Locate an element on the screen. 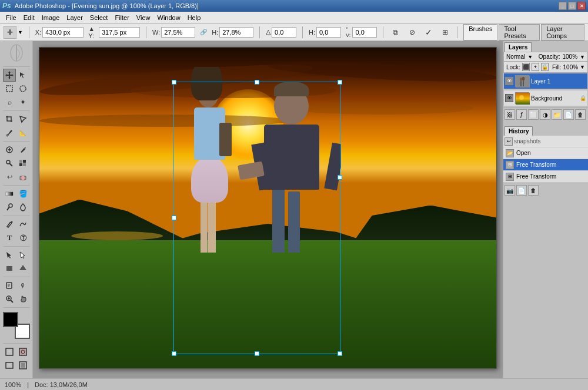 The width and height of the screenshot is (588, 390). new-snapshot-button: 📷 is located at coordinates (510, 190).